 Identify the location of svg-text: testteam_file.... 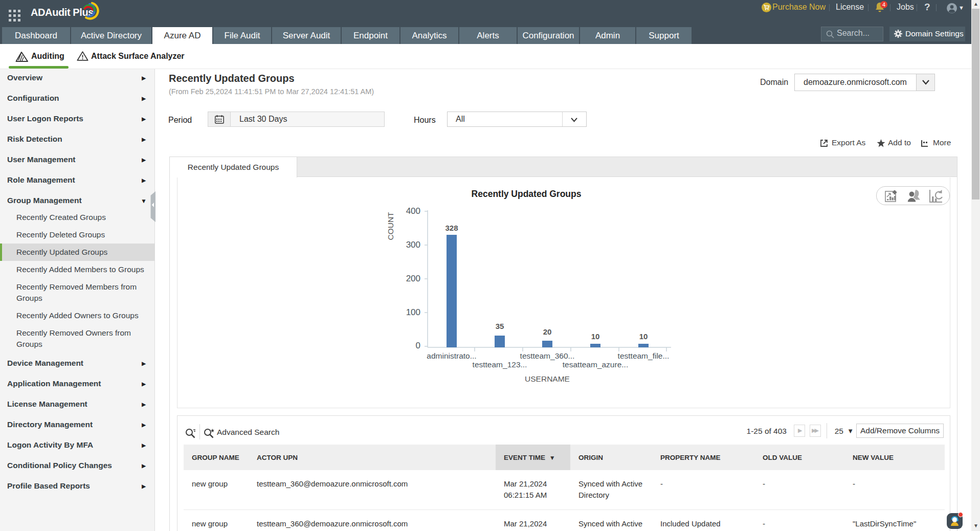
(643, 356).